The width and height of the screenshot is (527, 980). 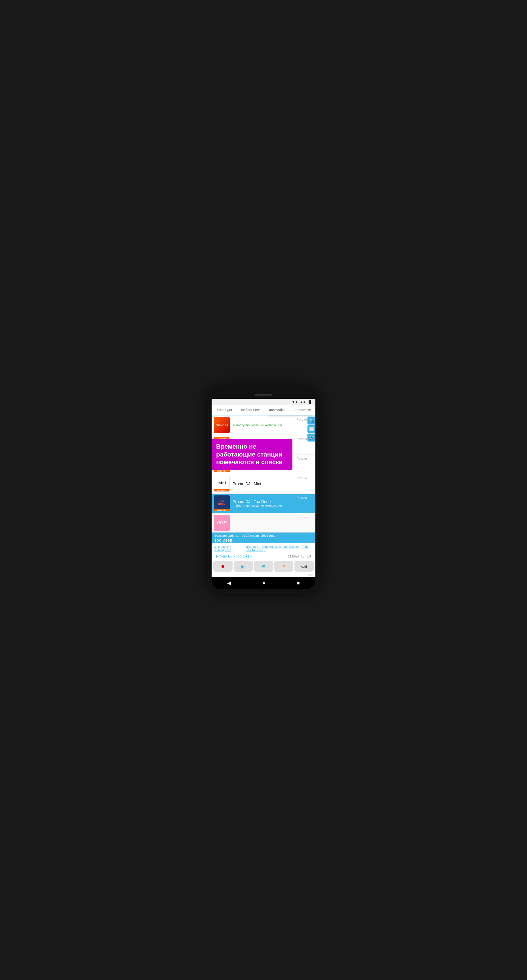 I want to click on app-content: Станции Избранное Настройки О проекте 🔍 …, so click(x=263, y=491).